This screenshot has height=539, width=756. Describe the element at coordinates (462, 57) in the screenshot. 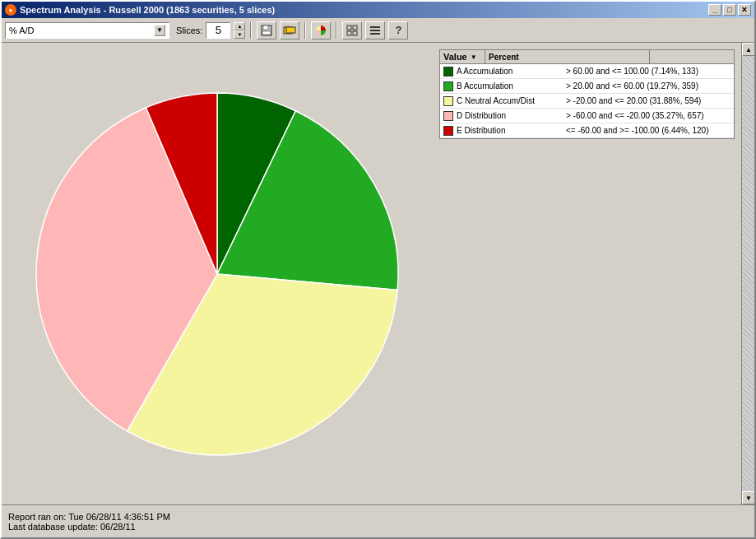

I see `legend-header-value: Value ▼` at that location.